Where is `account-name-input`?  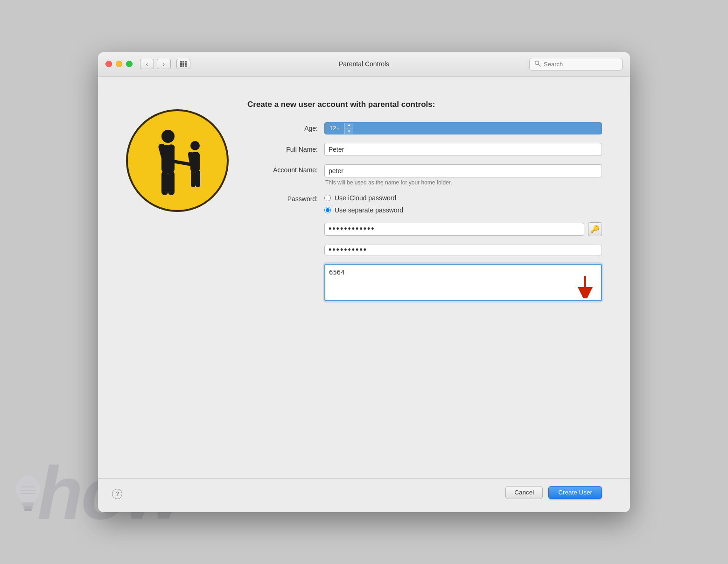 account-name-input is located at coordinates (463, 171).